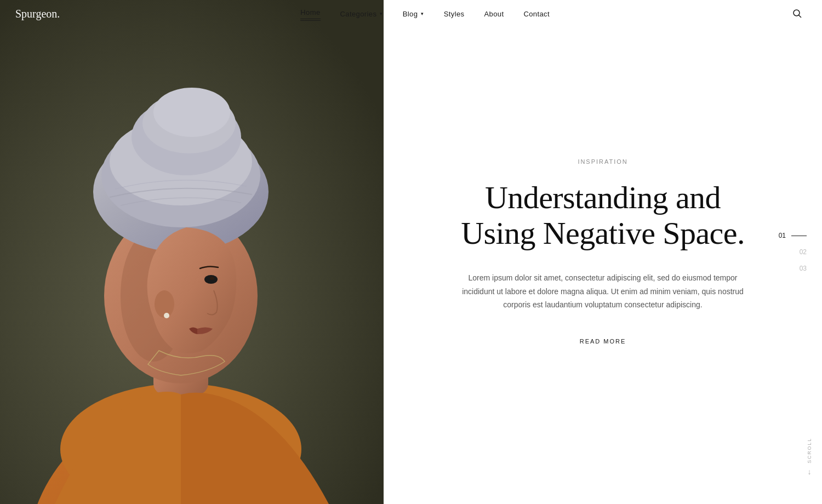 This screenshot has width=822, height=504. I want to click on header: Spurgeon. Home Categories ▾ Blog ▾ Style…, so click(411, 14).